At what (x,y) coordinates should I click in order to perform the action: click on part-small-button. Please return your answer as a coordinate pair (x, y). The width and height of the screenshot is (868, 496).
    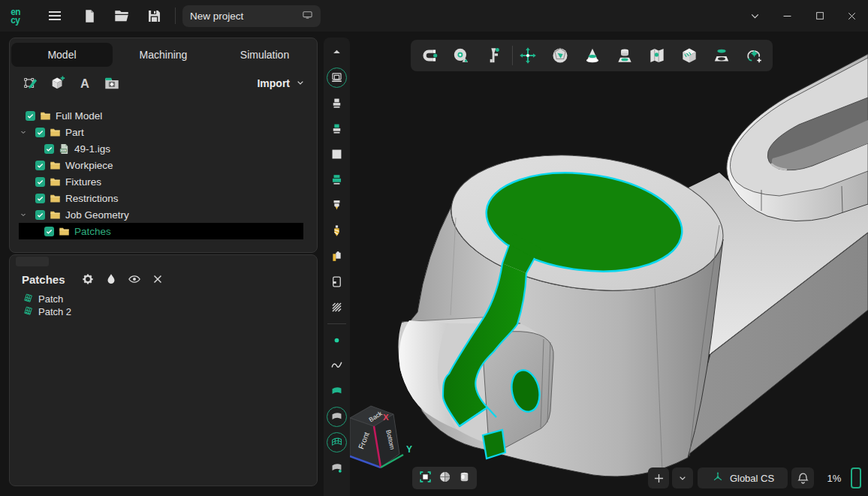
    Looking at the image, I should click on (336, 103).